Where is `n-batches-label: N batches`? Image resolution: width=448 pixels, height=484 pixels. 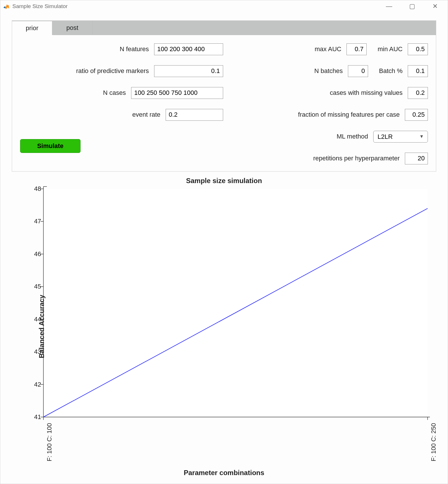 n-batches-label: N batches is located at coordinates (328, 71).